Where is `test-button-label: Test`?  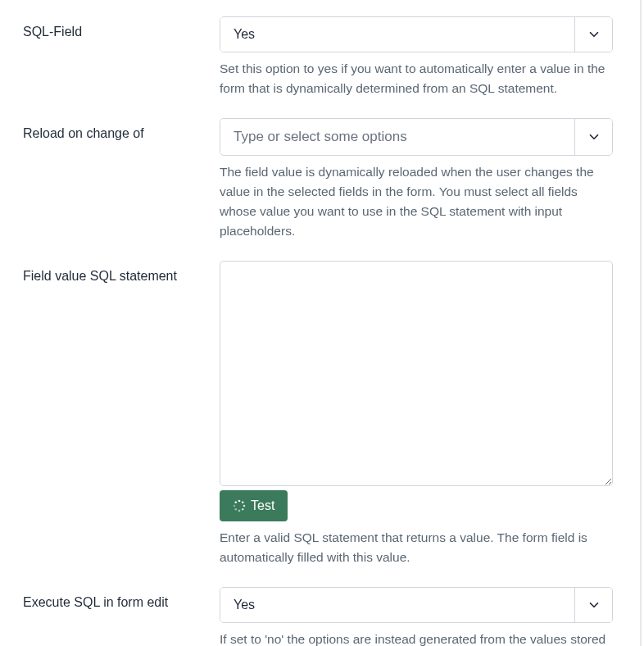 test-button-label: Test is located at coordinates (262, 506).